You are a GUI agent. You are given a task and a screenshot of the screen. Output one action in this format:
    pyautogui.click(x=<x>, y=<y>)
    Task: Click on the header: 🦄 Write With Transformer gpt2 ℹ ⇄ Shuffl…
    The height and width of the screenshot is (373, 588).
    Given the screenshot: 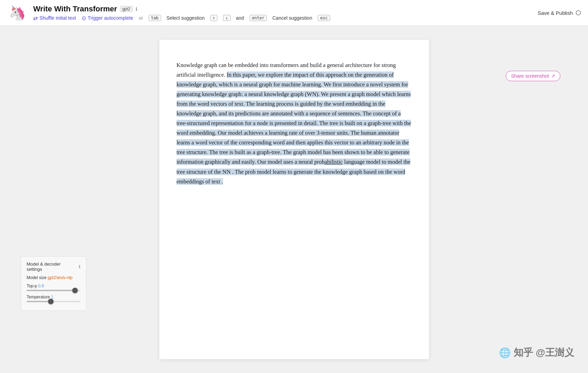 What is the action you would take?
    pyautogui.click(x=294, y=13)
    